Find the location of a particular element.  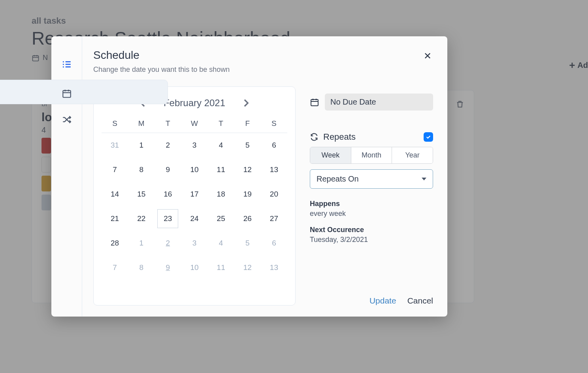

calendar-day: 23 is located at coordinates (168, 219).